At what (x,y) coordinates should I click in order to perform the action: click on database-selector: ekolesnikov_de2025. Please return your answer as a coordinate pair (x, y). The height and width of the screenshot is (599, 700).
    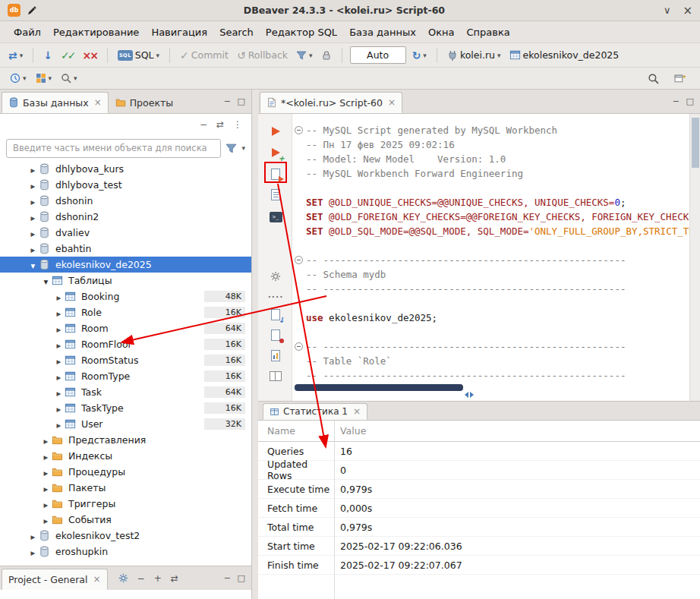
    Looking at the image, I should click on (565, 55).